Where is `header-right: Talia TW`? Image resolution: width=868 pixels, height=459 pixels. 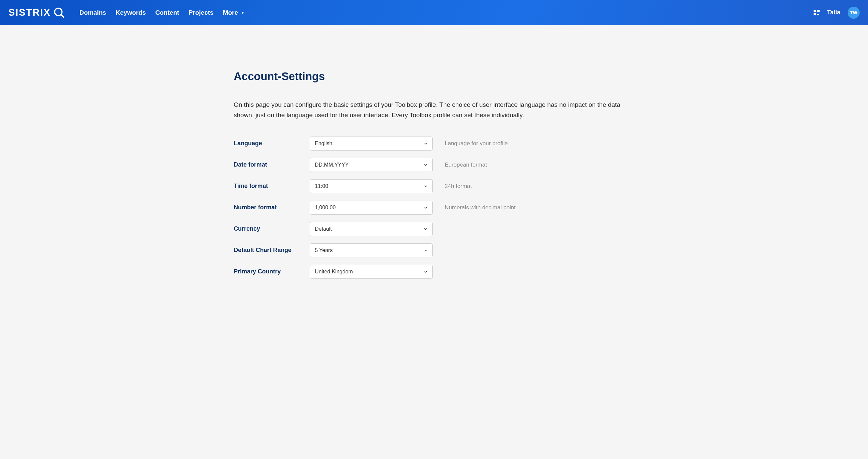
header-right: Talia TW is located at coordinates (837, 13).